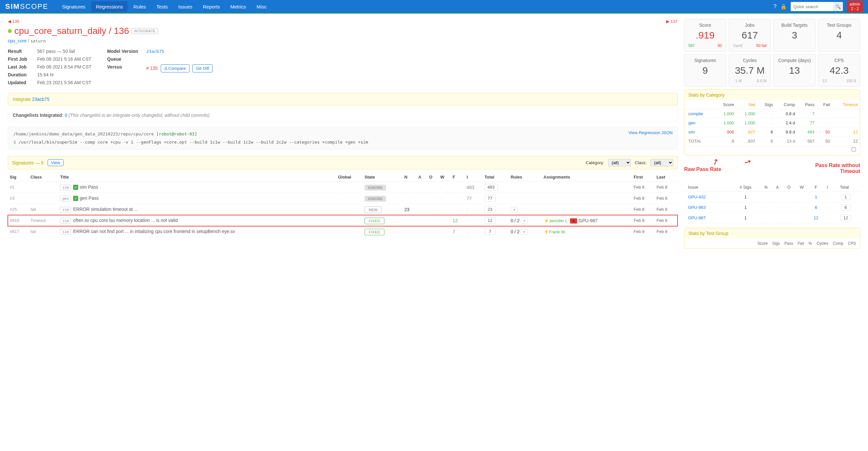 The width and height of the screenshot is (868, 451). What do you see at coordinates (705, 35) in the screenshot?
I see `stat-card-score: Score.91956750` at bounding box center [705, 35].